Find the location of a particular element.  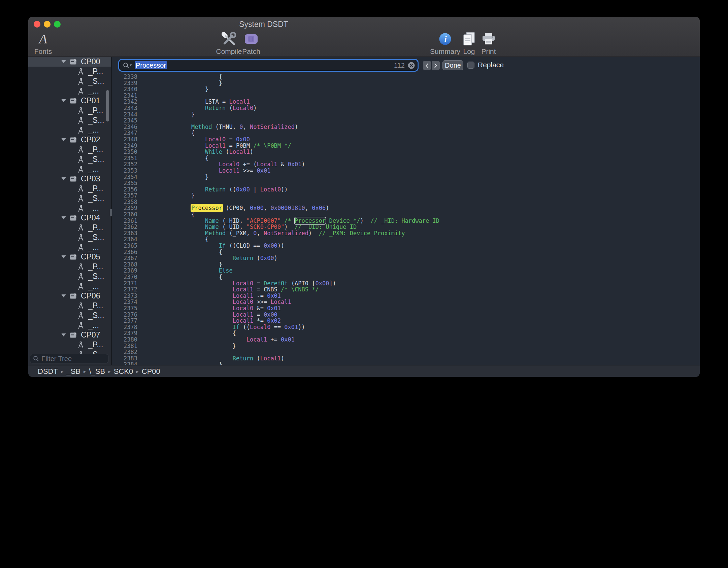

zoom-button is located at coordinates (57, 24).